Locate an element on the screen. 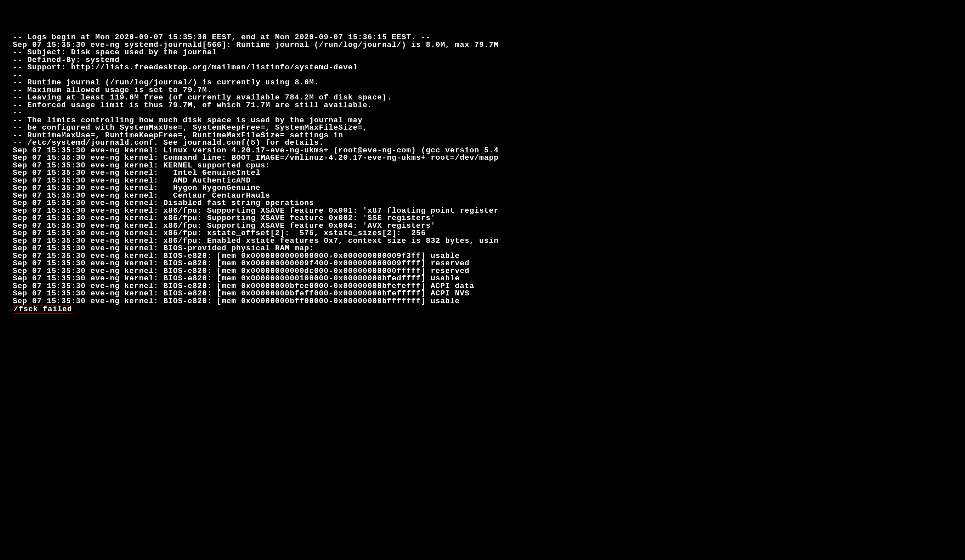 The height and width of the screenshot is (560, 965). log-line: -- Runtime journal (/run/log/journal/) i… is located at coordinates (489, 83).